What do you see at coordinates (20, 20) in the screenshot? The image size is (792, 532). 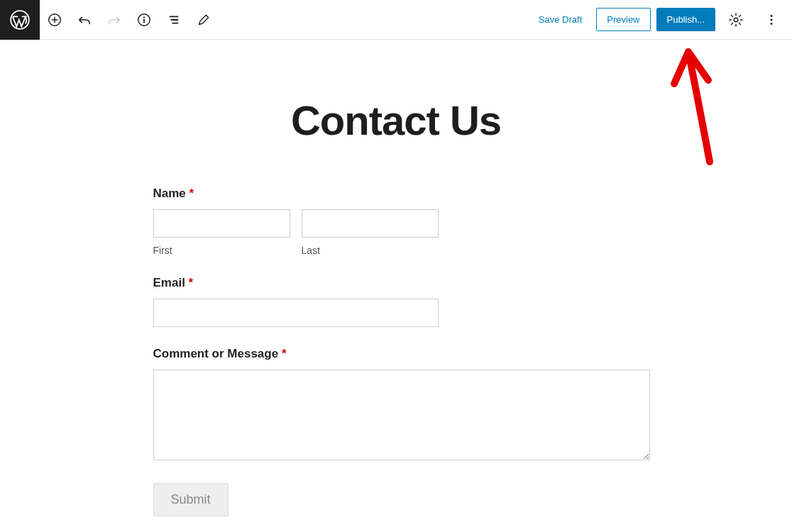 I see `wordpress-icon` at bounding box center [20, 20].